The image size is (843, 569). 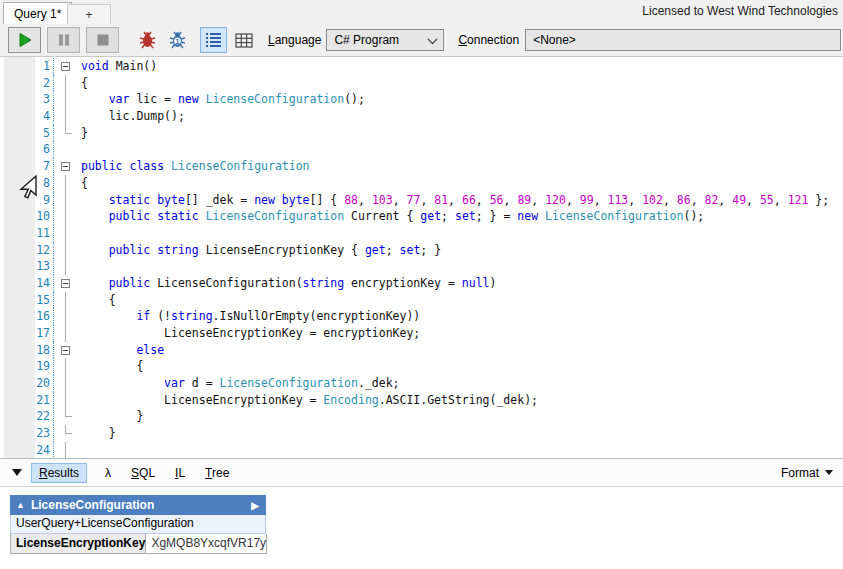 I want to click on results-tab-sql: SQL, so click(x=143, y=473).